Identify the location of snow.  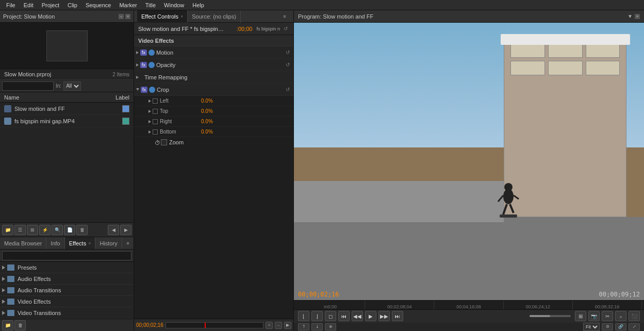
(565, 40).